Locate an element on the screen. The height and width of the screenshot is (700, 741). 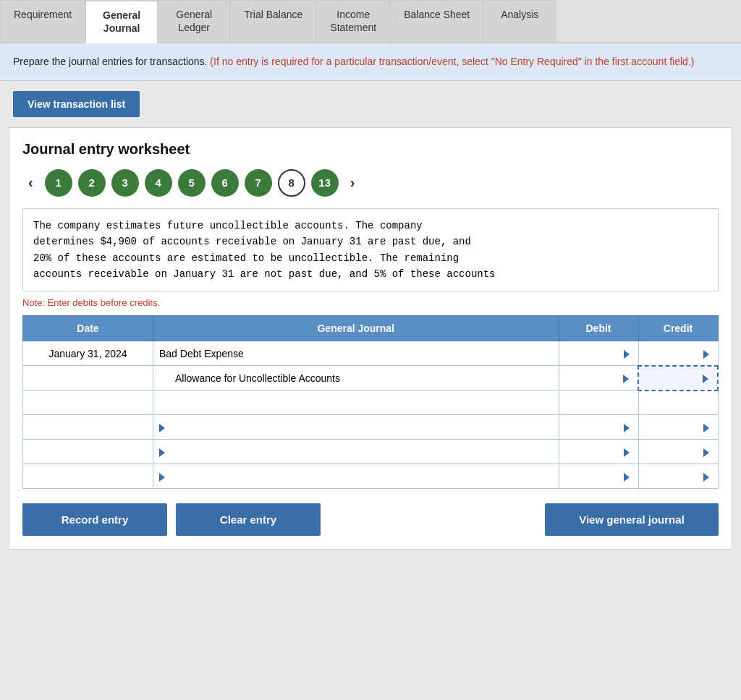
tab-balance-sheet: Balance Sheet is located at coordinates (437, 21).